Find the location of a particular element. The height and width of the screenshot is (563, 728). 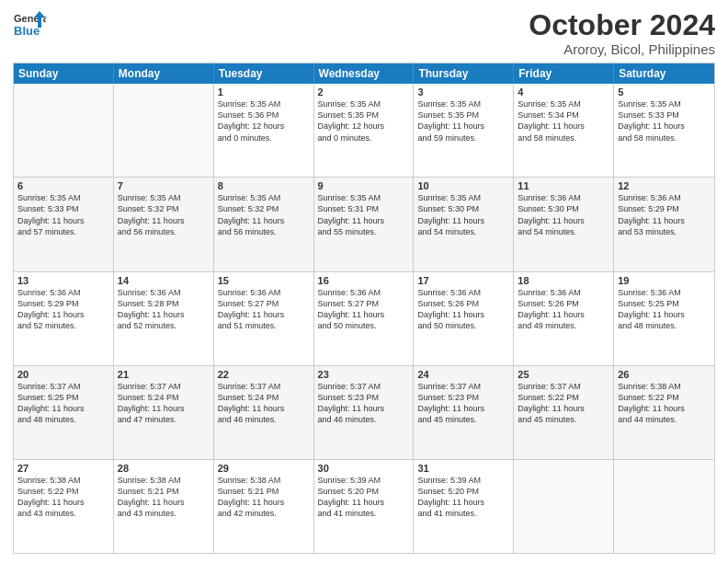

day-number: 12 is located at coordinates (664, 186).